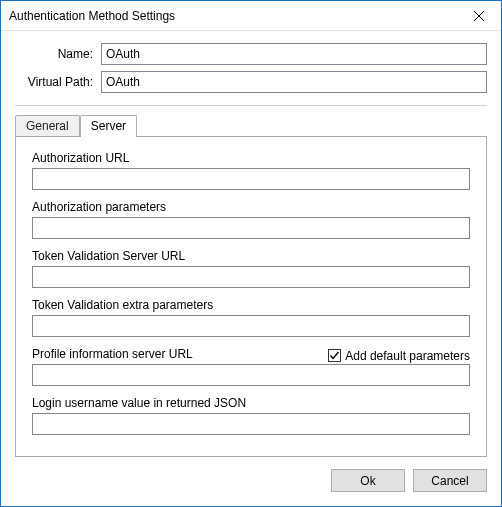 Image resolution: width=502 pixels, height=507 pixels. What do you see at coordinates (251, 228) in the screenshot?
I see `authorization-parameters-input` at bounding box center [251, 228].